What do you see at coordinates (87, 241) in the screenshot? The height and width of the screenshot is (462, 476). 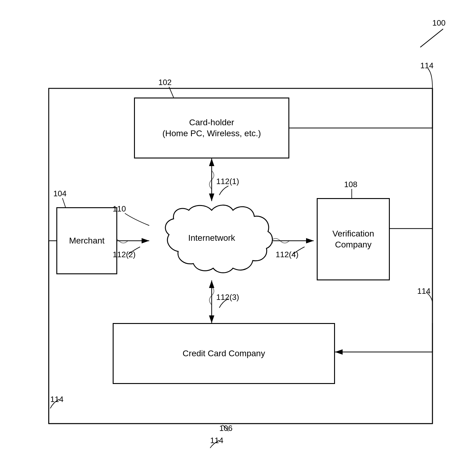 I see `merchant-label: Merchant` at bounding box center [87, 241].